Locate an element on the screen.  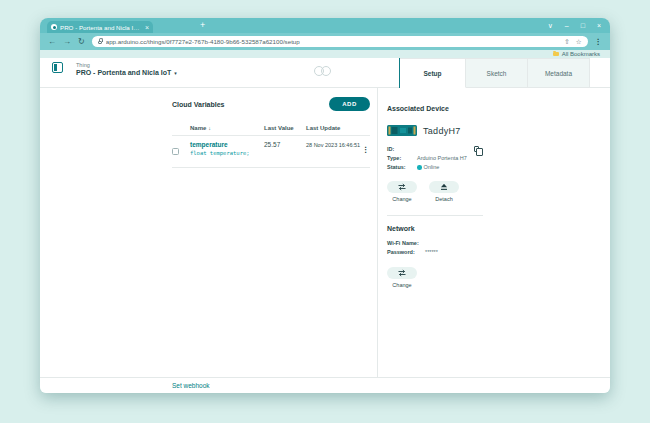
reload-icon: ↻ is located at coordinates (82, 42).